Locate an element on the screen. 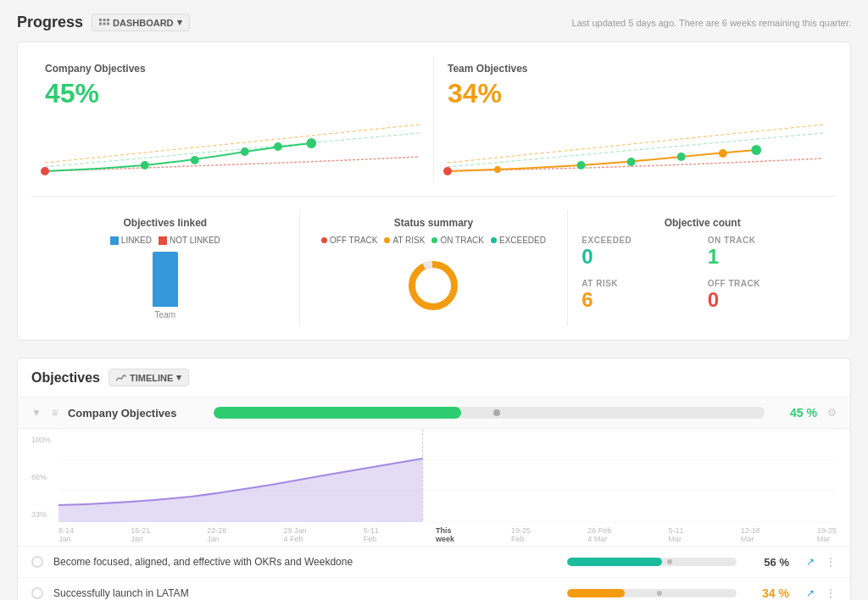 This screenshot has height=600, width=868. x-label-thisweek: Thisweek is located at coordinates (445, 535).